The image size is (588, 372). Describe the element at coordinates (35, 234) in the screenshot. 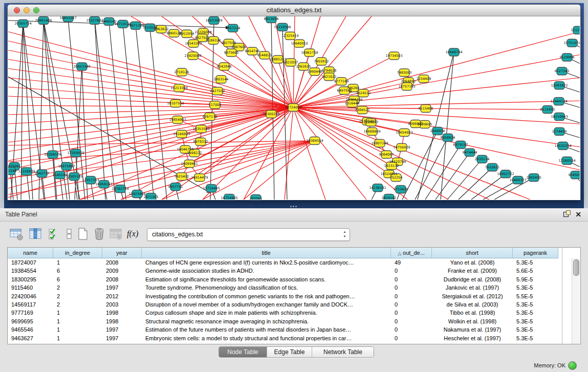

I see `show-columns-button` at that location.